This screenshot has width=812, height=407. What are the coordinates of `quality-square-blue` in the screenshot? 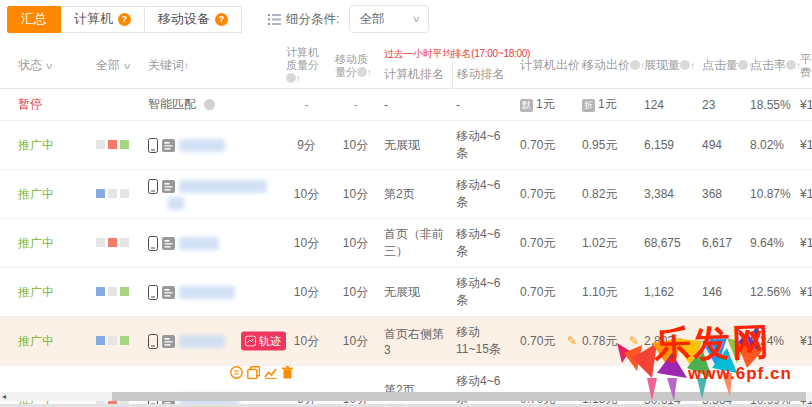 It's located at (100, 292).